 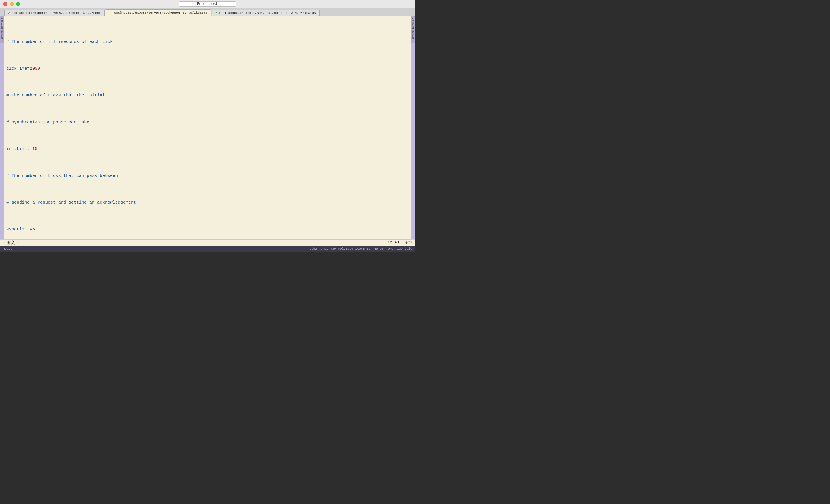 What do you see at coordinates (267, 13) in the screenshot?
I see `tab3-label: bujiu@node3:/export/servers/zookeeper-3.…` at bounding box center [267, 13].